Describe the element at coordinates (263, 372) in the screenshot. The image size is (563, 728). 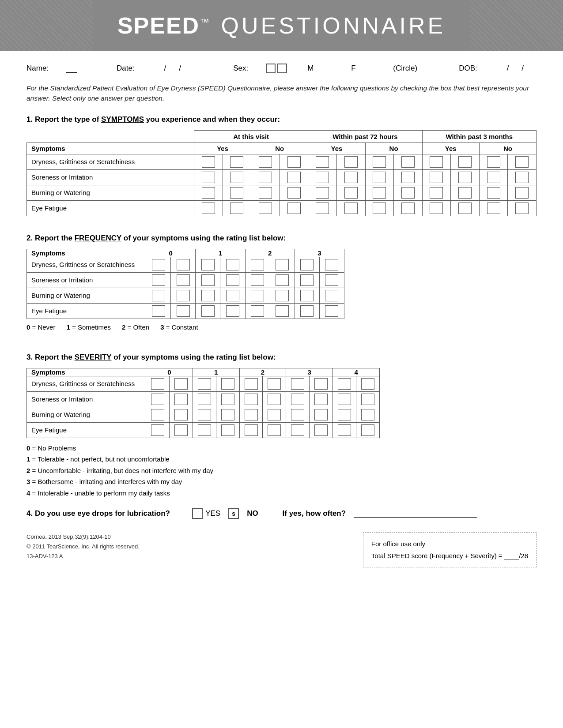
I see `s3-rating-2: 2` at that location.